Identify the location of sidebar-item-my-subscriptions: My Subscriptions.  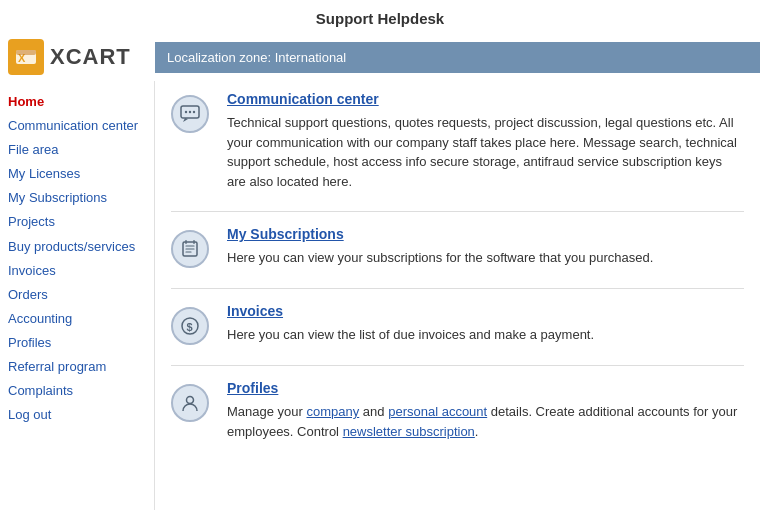
(77, 198).